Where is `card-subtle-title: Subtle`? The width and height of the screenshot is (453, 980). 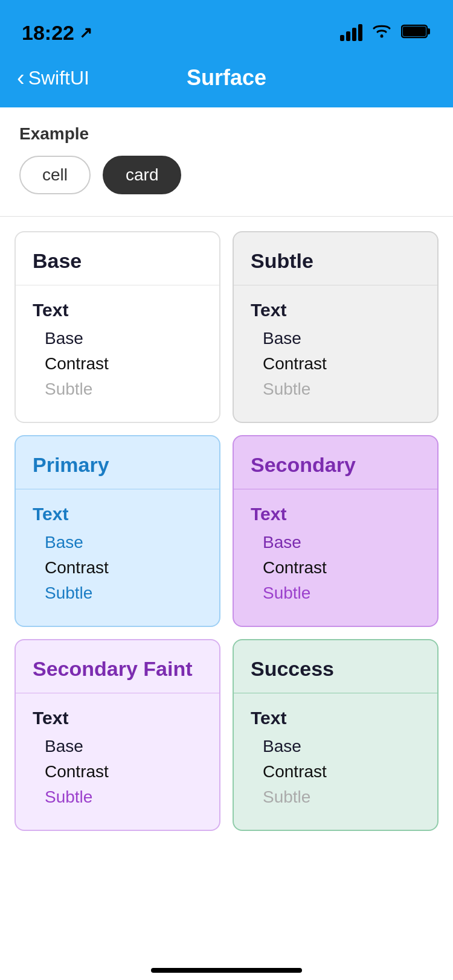
card-subtle-title: Subtle is located at coordinates (336, 261).